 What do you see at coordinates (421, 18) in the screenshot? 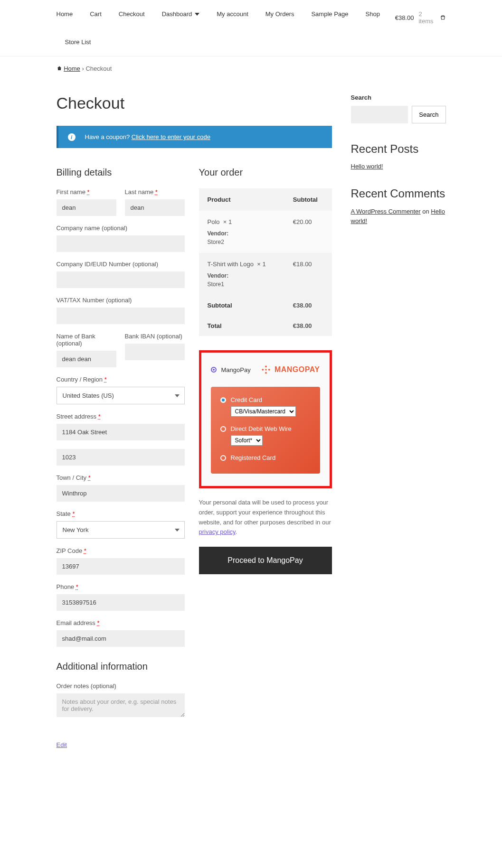
I see `cart-summary: €38.00 2 items` at bounding box center [421, 18].